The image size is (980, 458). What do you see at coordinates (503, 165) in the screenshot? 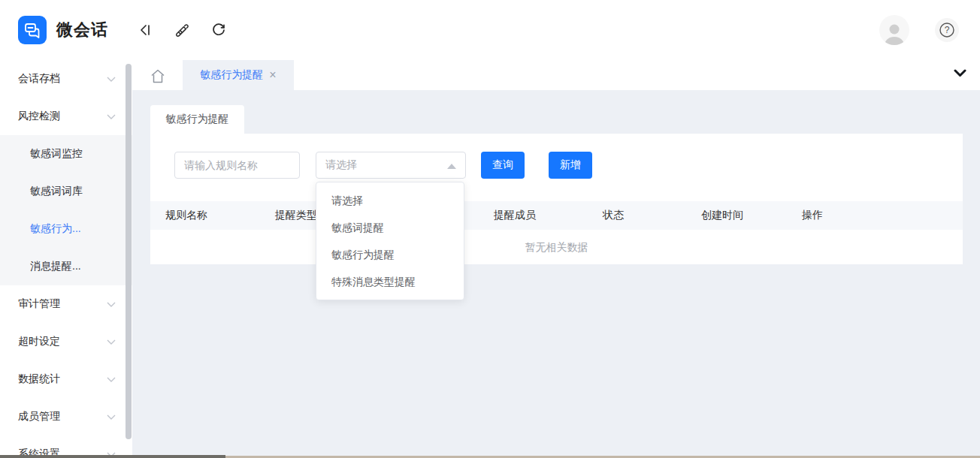
I see `query-button: 查询` at bounding box center [503, 165].